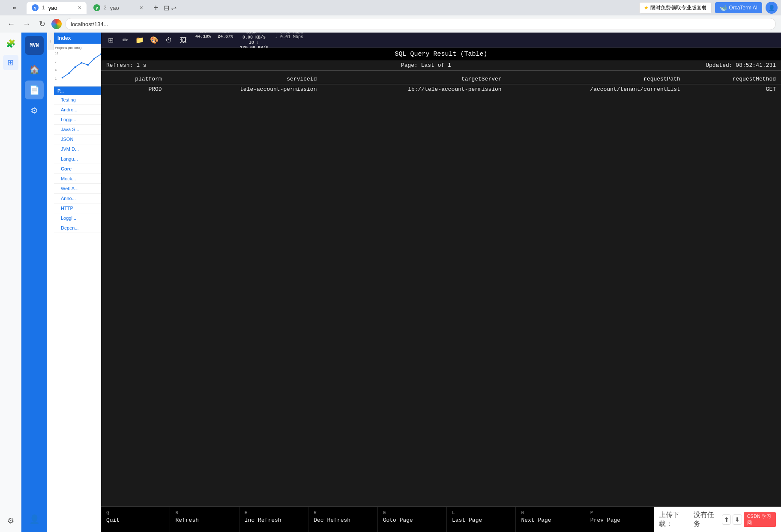  What do you see at coordinates (169, 40) in the screenshot?
I see `term-clock-btn: ⏱` at bounding box center [169, 40].